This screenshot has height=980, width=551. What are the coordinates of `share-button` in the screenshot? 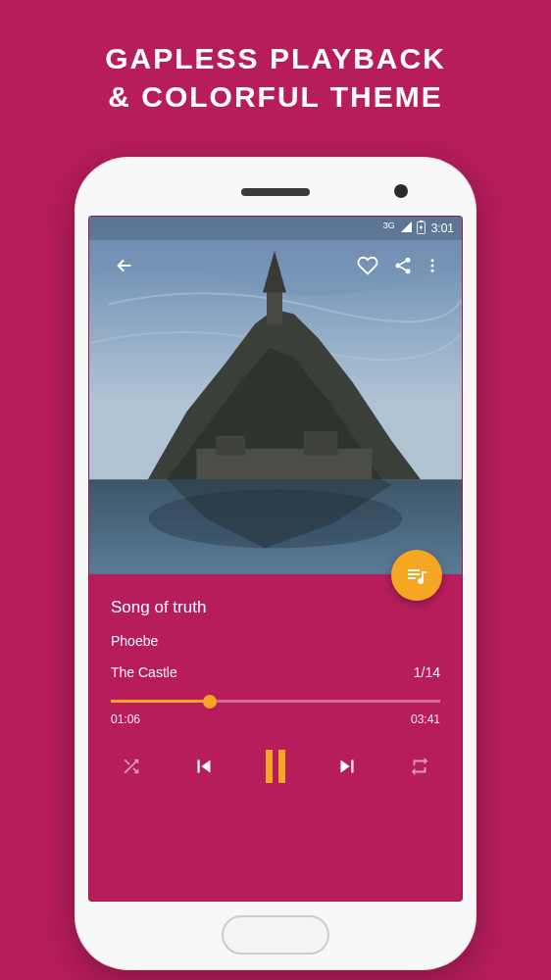 It's located at (403, 266).